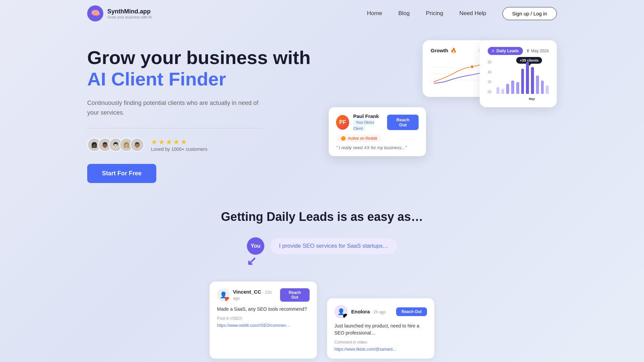 The width and height of the screenshot is (644, 362). I want to click on paul-card-header: PF Paul Frank Your Direct Client Reach O…, so click(377, 122).